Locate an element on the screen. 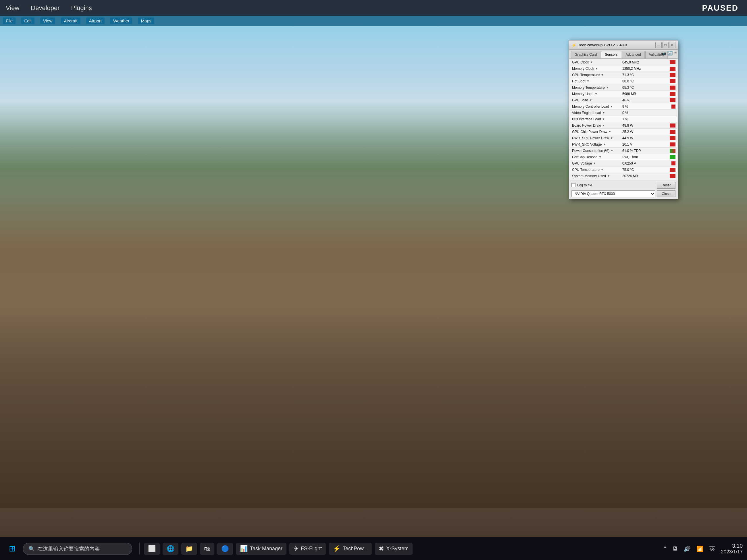  sensor-bar-sys-mem-used is located at coordinates (673, 176).